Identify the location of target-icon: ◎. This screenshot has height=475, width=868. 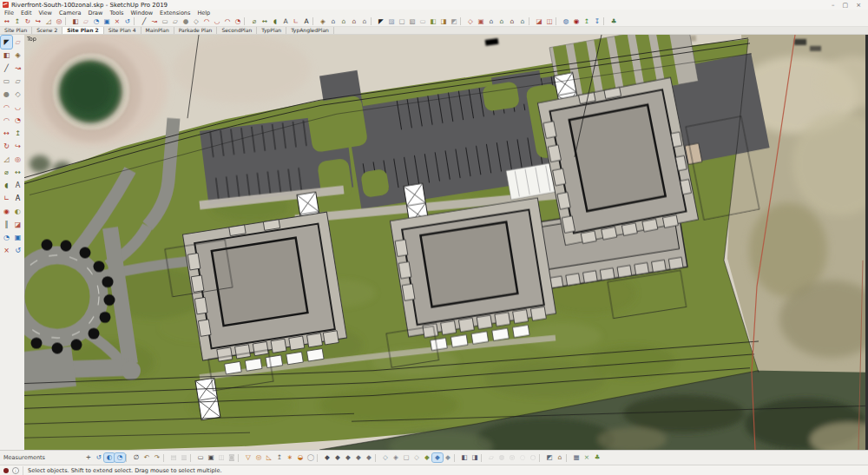
(259, 458).